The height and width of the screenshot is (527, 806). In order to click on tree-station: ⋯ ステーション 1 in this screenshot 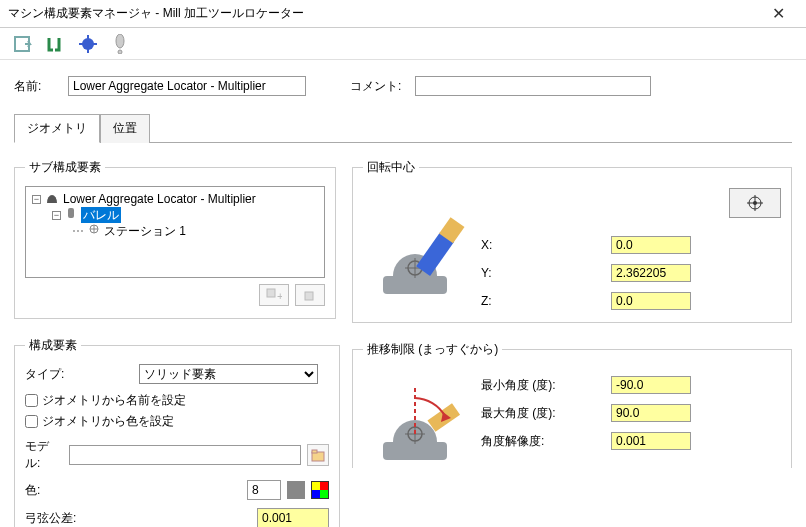, I will do `click(175, 231)`.